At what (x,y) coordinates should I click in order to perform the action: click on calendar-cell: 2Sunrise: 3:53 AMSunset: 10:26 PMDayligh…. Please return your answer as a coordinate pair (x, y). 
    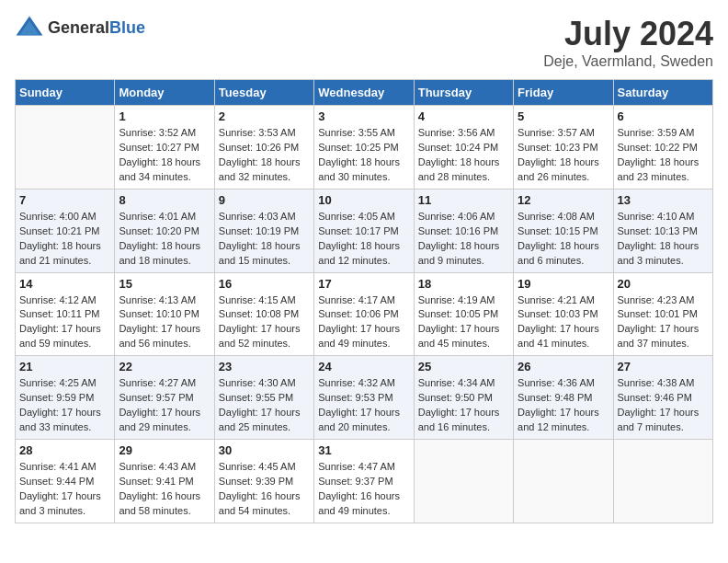
    Looking at the image, I should click on (264, 147).